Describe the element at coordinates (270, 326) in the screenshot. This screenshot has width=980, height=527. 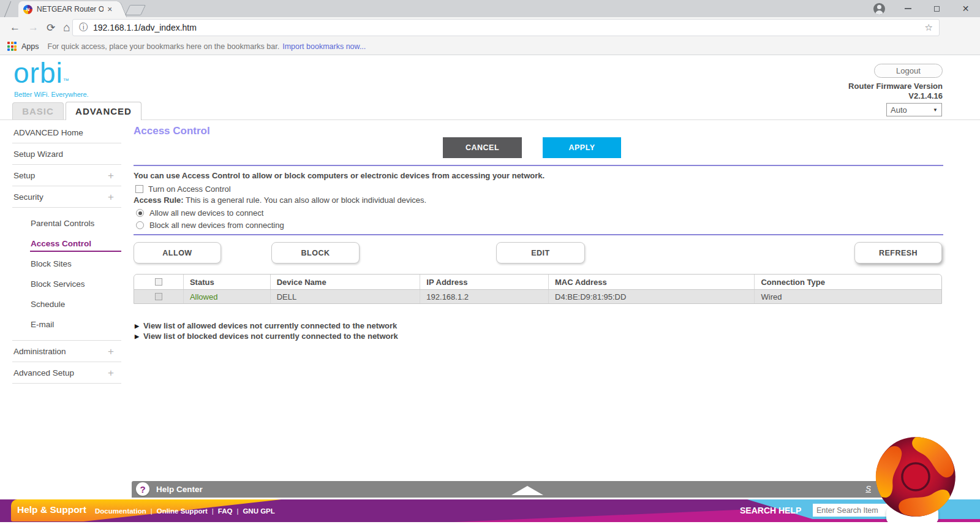
I see `view-allowed-devices-label: View list of allowed devices not current…` at that location.